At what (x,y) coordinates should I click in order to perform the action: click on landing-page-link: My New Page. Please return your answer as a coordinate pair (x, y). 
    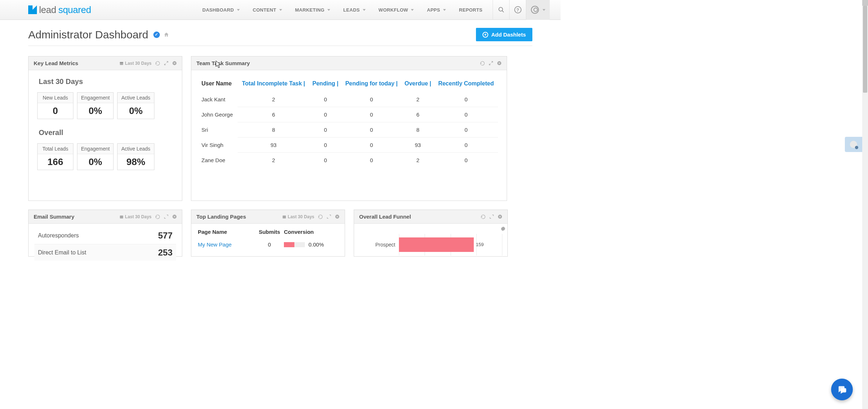
    Looking at the image, I should click on (215, 245).